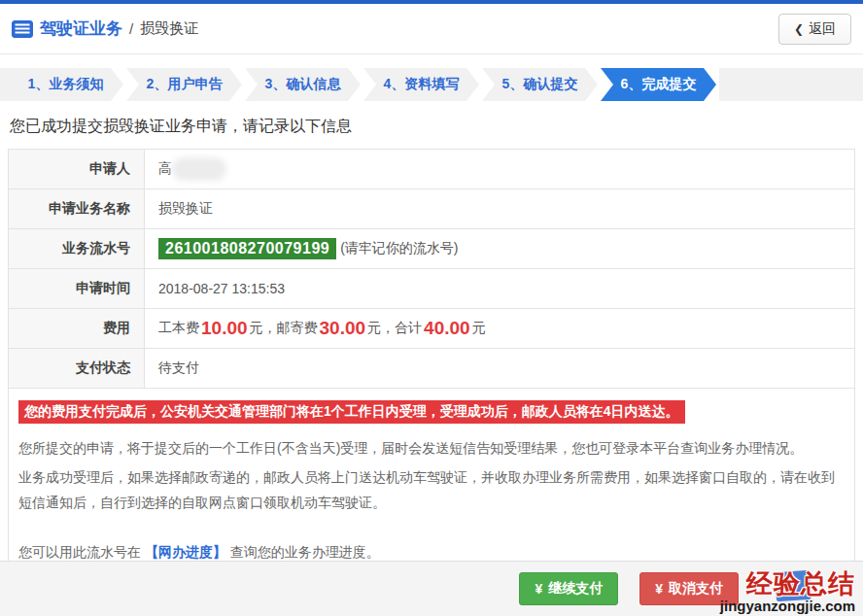 The height and width of the screenshot is (616, 863). I want to click on status-label: 支付状态, so click(77, 368).